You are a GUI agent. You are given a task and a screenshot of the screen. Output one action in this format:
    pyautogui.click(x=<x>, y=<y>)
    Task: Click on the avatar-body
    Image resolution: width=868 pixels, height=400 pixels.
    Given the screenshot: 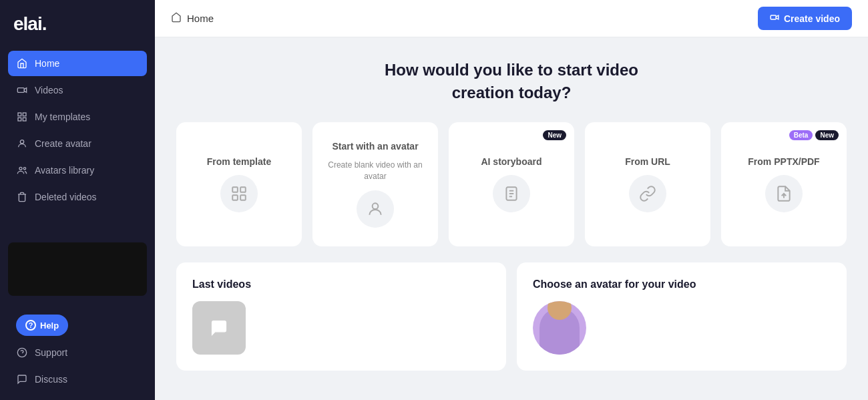 What is the action you would take?
    pyautogui.click(x=560, y=331)
    